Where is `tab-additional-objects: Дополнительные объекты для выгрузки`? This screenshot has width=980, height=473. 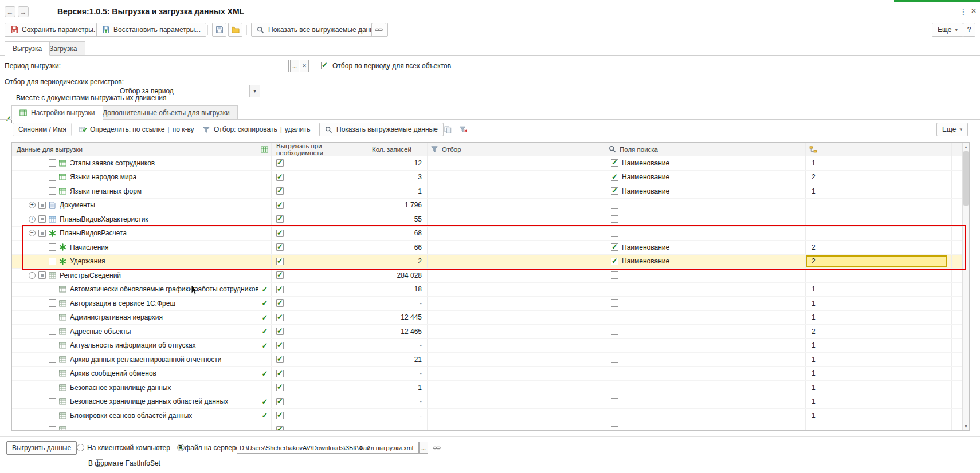 tab-additional-objects: Дополнительные объекты для выгрузки is located at coordinates (166, 112).